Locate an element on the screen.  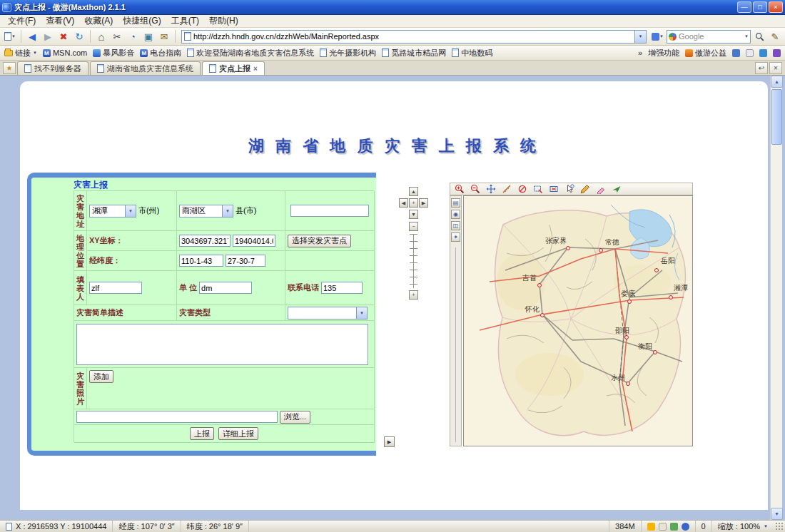
detail-submit-button: 详细上报 is located at coordinates (238, 434).